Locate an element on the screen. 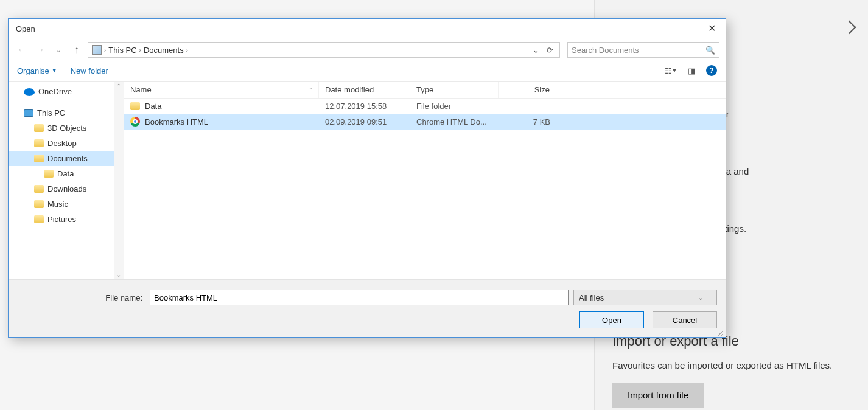 The height and width of the screenshot is (410, 868). breadcrumb-root-icon is located at coordinates (97, 50).